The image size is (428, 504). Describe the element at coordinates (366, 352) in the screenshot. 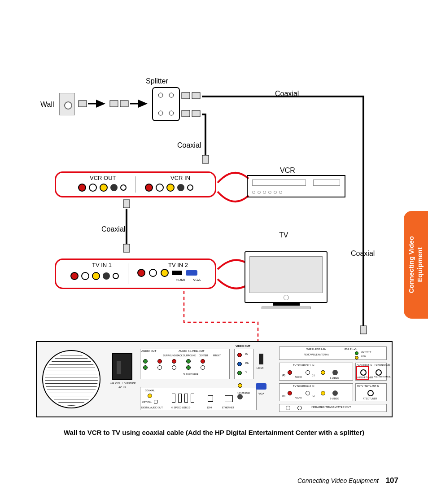

I see `activity-label: ACTIVITY` at that location.